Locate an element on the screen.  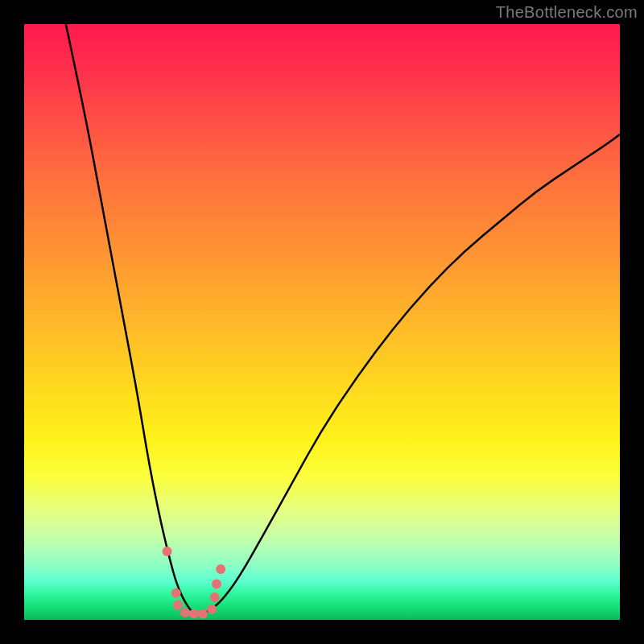
marker-series is located at coordinates (195, 583).